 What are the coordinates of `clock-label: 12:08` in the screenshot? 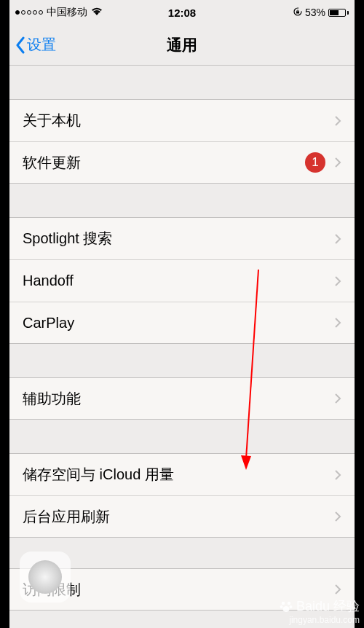 It's located at (182, 13).